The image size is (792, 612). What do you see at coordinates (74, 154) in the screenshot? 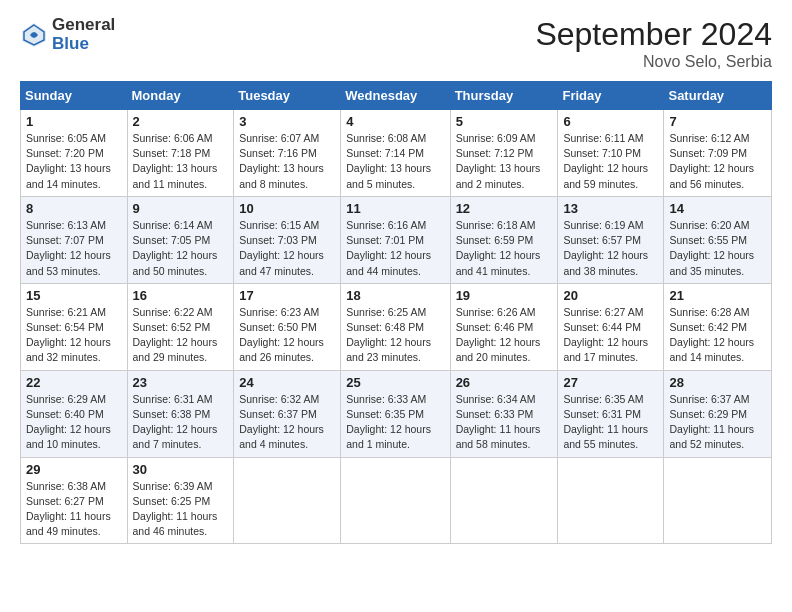
I see `calendar-cell: 1Sunrise: 6:05 AMSunset: 7:20 PMDaylight…` at bounding box center [74, 154].